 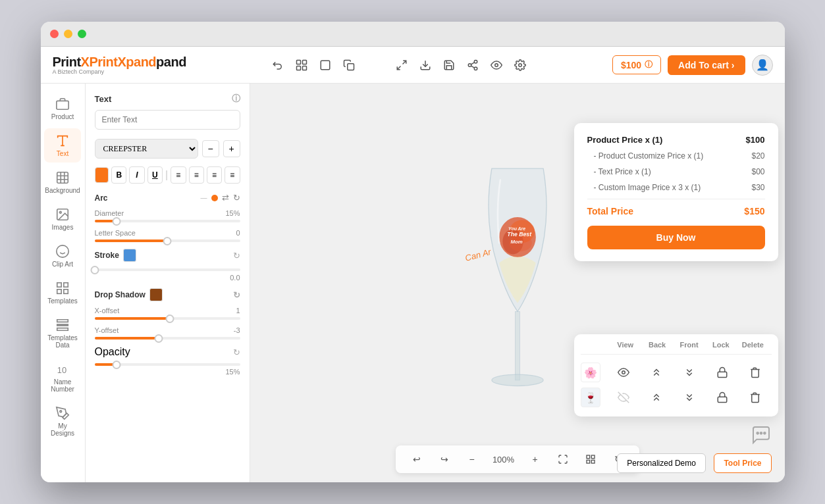 I want to click on help-icon: ⓘ, so click(x=236, y=99).